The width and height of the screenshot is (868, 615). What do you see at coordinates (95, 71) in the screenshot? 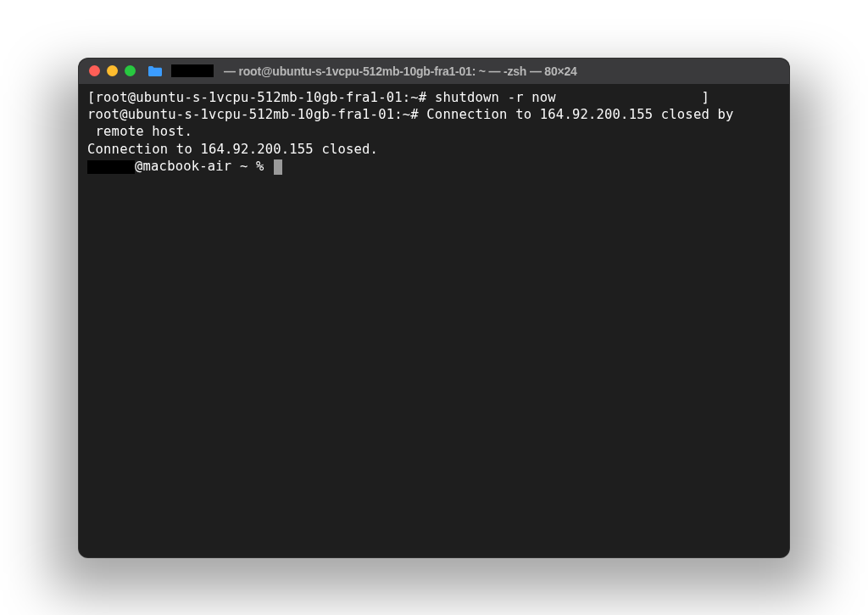
I see `close-button` at bounding box center [95, 71].